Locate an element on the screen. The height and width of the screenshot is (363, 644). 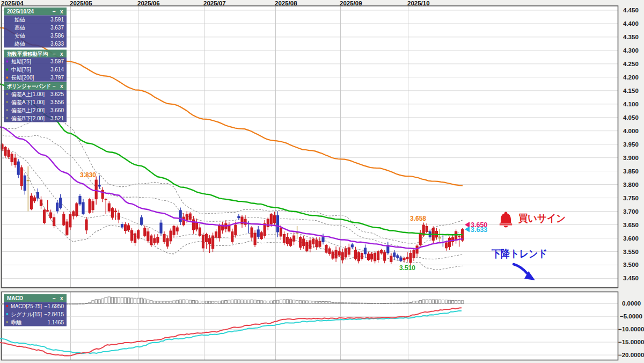
svg-text: 3.591 is located at coordinates (57, 19).